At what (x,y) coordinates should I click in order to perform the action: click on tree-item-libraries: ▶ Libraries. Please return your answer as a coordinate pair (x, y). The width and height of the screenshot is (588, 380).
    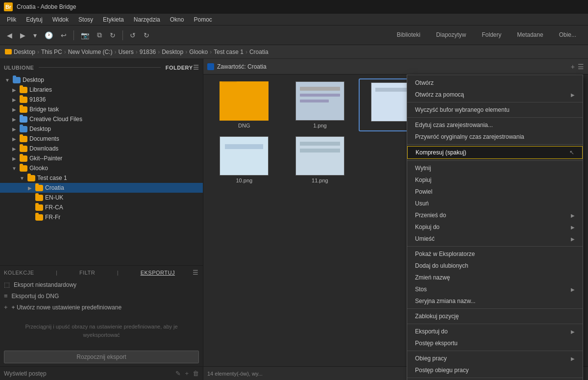
    Looking at the image, I should click on (101, 90).